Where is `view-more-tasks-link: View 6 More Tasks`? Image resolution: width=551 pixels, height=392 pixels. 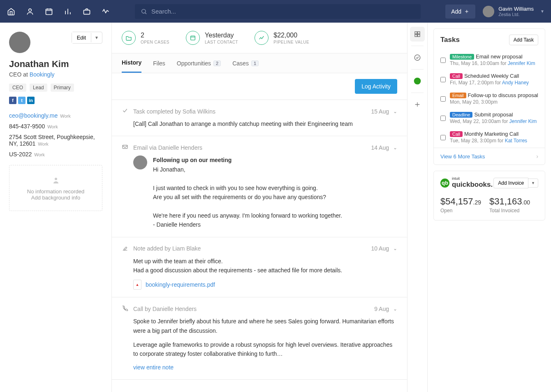
view-more-tasks-link: View 6 More Tasks is located at coordinates (463, 156).